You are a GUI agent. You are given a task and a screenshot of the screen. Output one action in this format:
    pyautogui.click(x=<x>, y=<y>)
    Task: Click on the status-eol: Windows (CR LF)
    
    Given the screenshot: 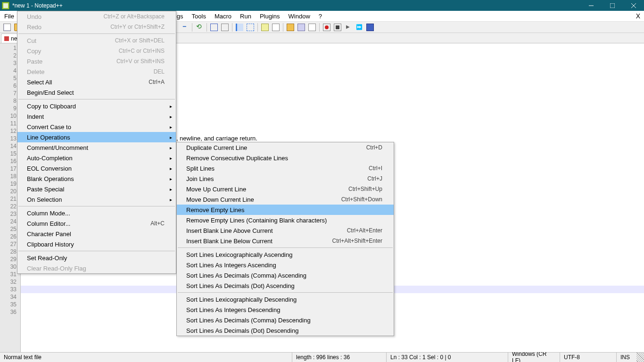 What is the action you would take?
    pyautogui.click(x=534, y=357)
    